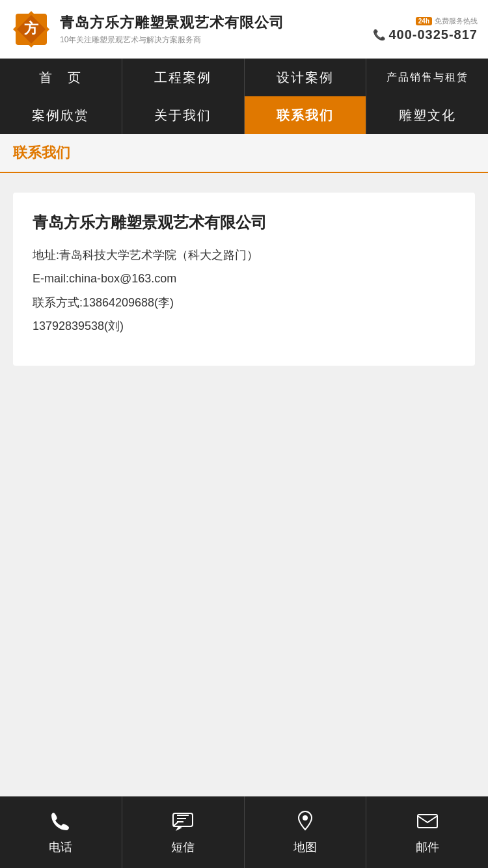  Describe the element at coordinates (183, 822) in the screenshot. I see `message-footer-icon` at that location.